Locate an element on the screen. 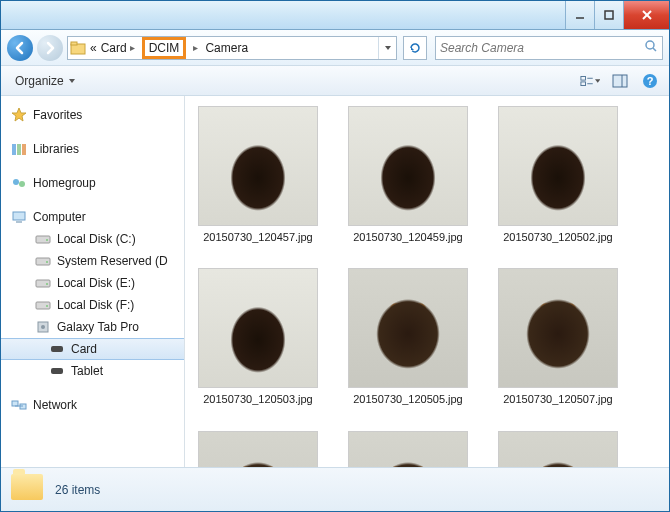 Image resolution: width=670 pixels, height=512 pixels. organize-button: Organize is located at coordinates (46, 81).